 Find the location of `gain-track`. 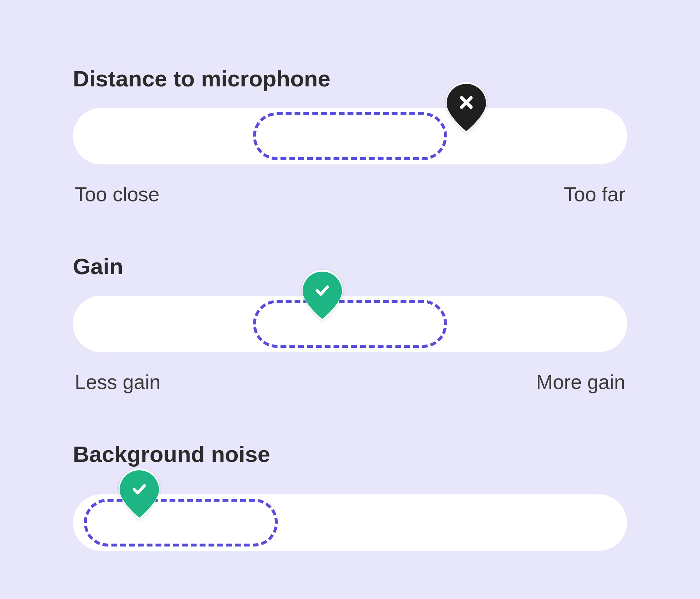

gain-track is located at coordinates (350, 324).